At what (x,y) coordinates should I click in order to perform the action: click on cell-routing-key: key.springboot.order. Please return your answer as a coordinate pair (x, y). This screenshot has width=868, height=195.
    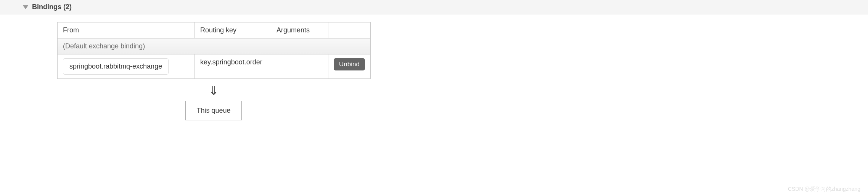
    Looking at the image, I should click on (233, 67).